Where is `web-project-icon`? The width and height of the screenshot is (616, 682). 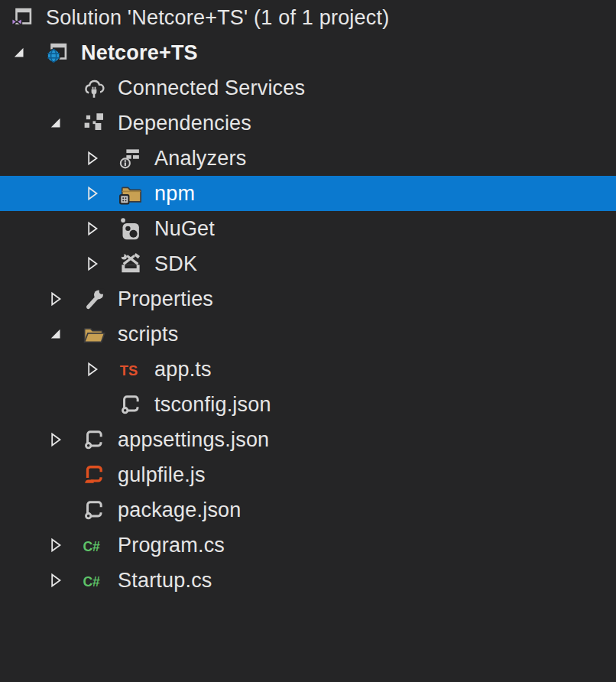
web-project-icon is located at coordinates (57, 53).